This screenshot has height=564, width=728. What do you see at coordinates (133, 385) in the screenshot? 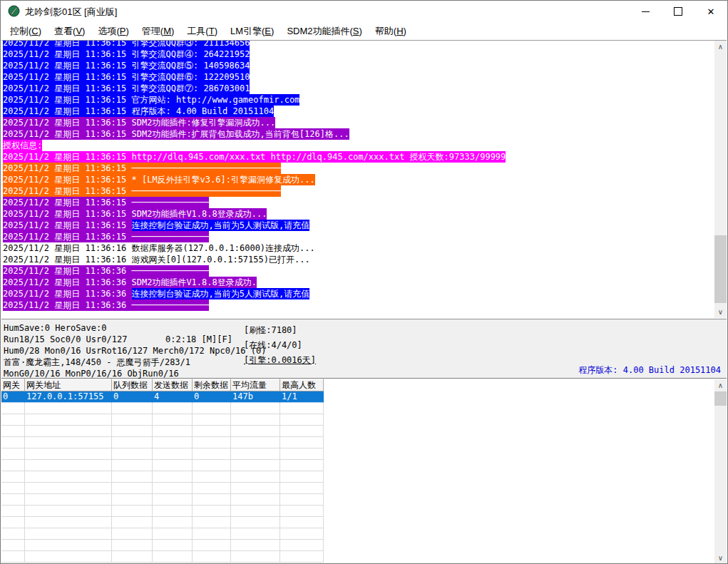
I see `column-header: 队列数据` at bounding box center [133, 385].